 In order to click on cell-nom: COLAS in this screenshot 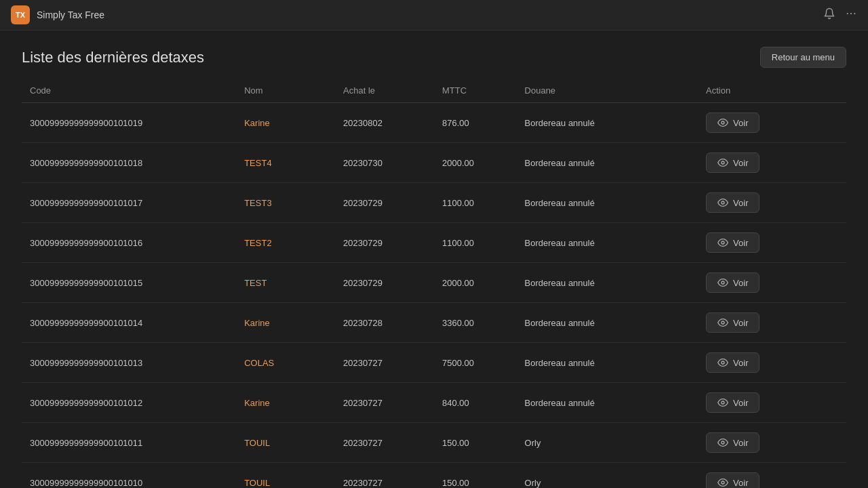, I will do `click(285, 363)`.